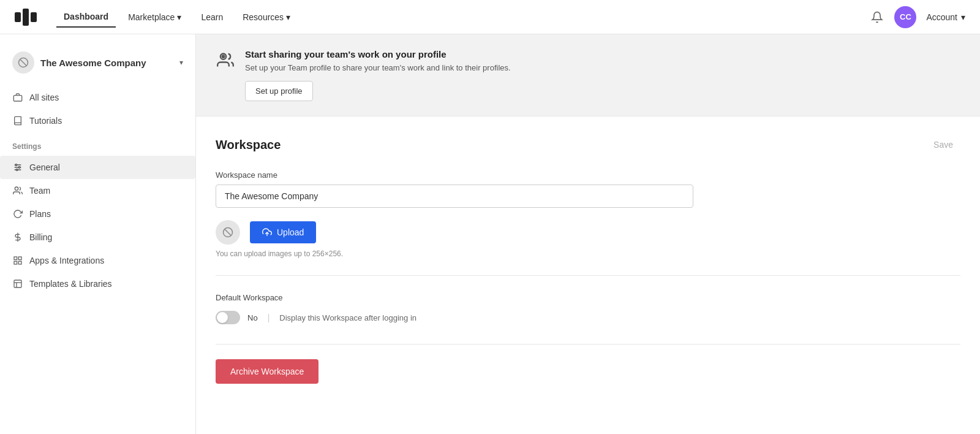  What do you see at coordinates (40, 214) in the screenshot?
I see `sidebar-item-label: Plans` at bounding box center [40, 214].